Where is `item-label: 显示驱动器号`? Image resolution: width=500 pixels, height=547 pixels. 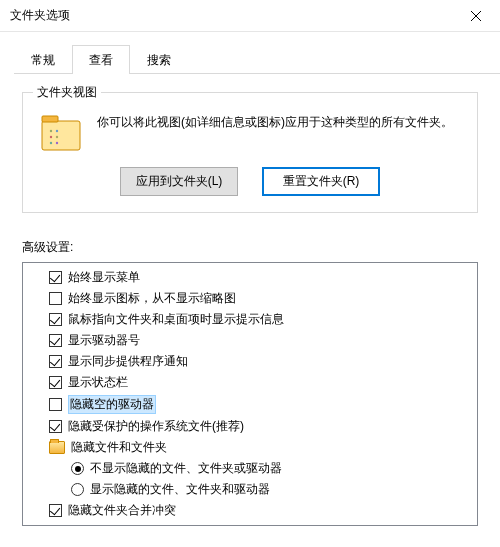
item-label: 显示驱动器号 is located at coordinates (104, 340).